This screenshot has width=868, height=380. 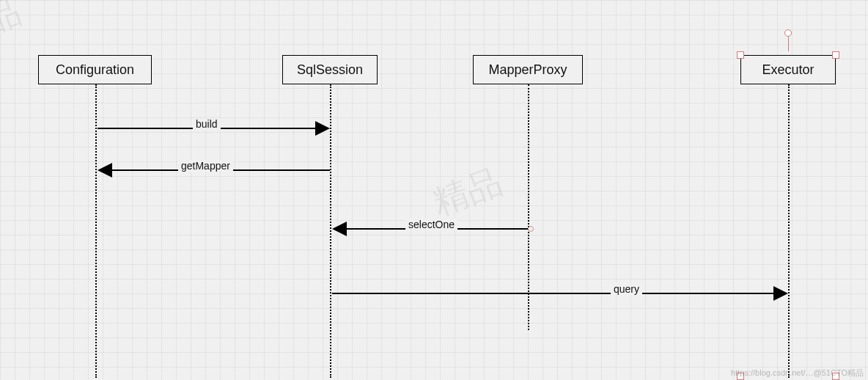 What do you see at coordinates (740, 55) in the screenshot?
I see `selection-handle-tl` at bounding box center [740, 55].